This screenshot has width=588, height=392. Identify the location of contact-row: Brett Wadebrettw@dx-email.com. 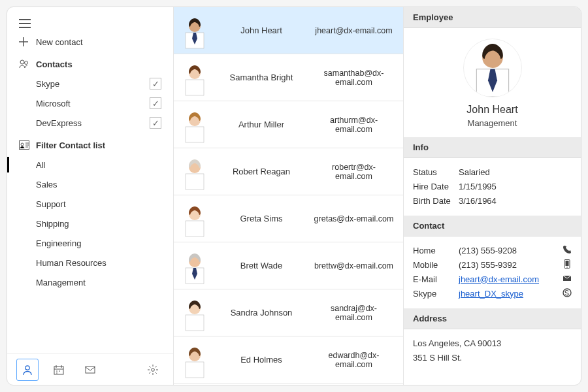
(289, 266).